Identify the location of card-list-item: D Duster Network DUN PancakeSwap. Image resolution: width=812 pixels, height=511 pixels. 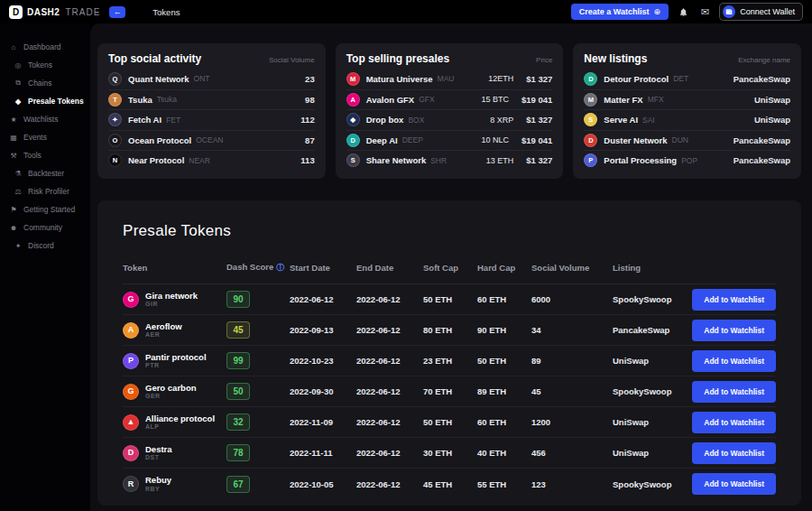
(687, 141).